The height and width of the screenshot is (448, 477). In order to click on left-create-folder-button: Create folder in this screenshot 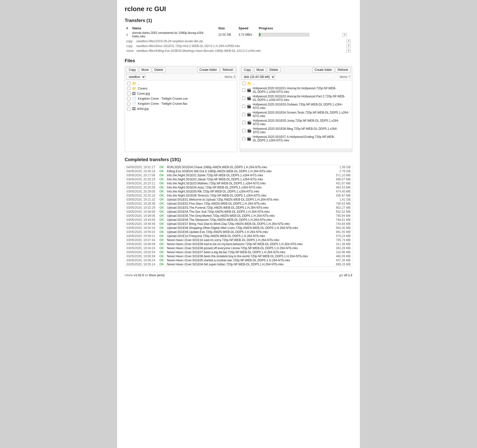, I will do `click(208, 70)`.